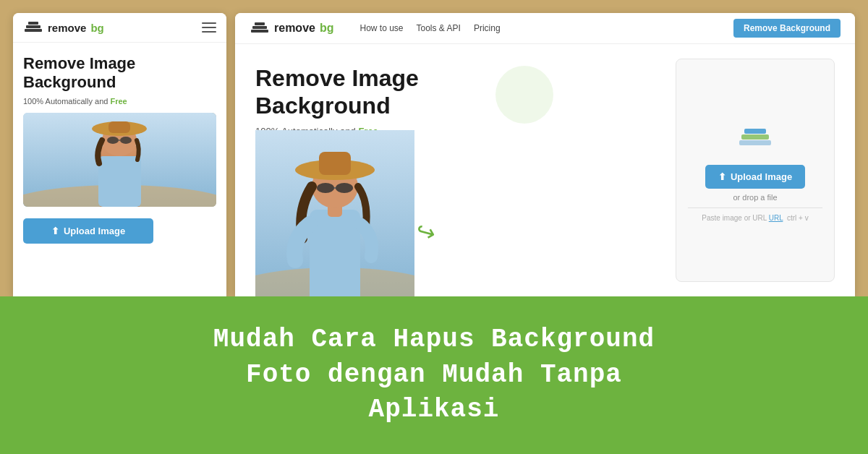  I want to click on nav-links: How to use Tools & API Pricing, so click(538, 28).